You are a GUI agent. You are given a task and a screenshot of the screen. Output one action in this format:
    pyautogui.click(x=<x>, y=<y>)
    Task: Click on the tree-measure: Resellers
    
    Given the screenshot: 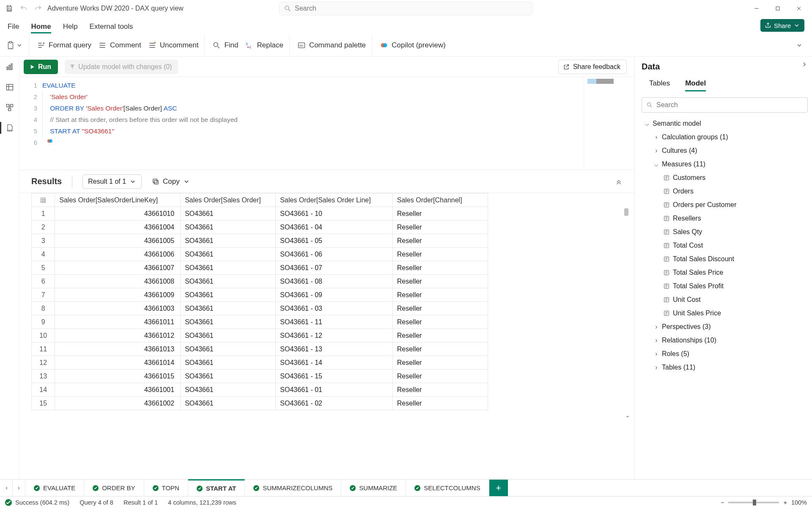 What is the action you would take?
    pyautogui.click(x=725, y=218)
    